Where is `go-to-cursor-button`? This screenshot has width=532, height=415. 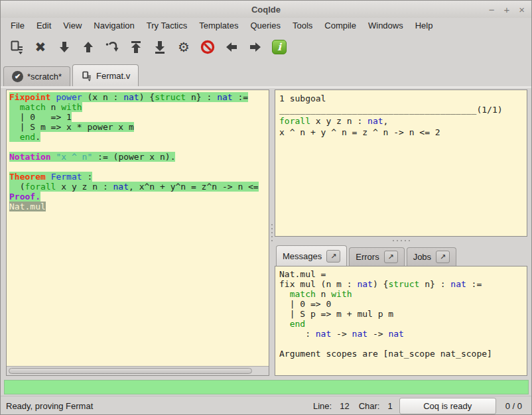 go-to-cursor-button is located at coordinates (112, 47).